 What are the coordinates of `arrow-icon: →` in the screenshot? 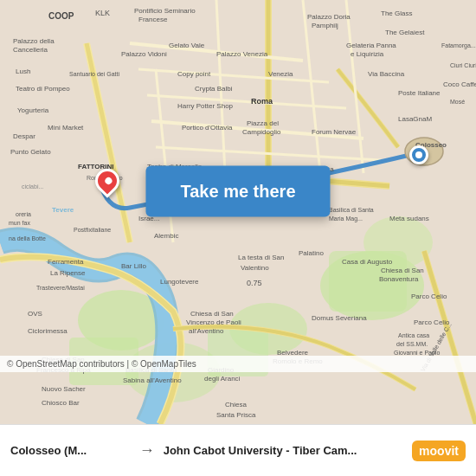 It's located at (147, 450).